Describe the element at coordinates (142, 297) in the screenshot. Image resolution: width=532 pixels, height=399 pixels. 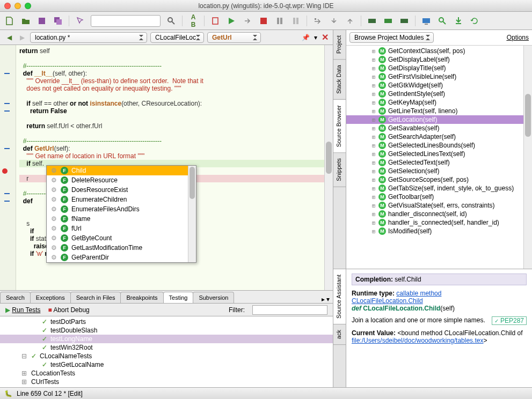
I see `tab-breakpoints: Breakpoints` at that location.